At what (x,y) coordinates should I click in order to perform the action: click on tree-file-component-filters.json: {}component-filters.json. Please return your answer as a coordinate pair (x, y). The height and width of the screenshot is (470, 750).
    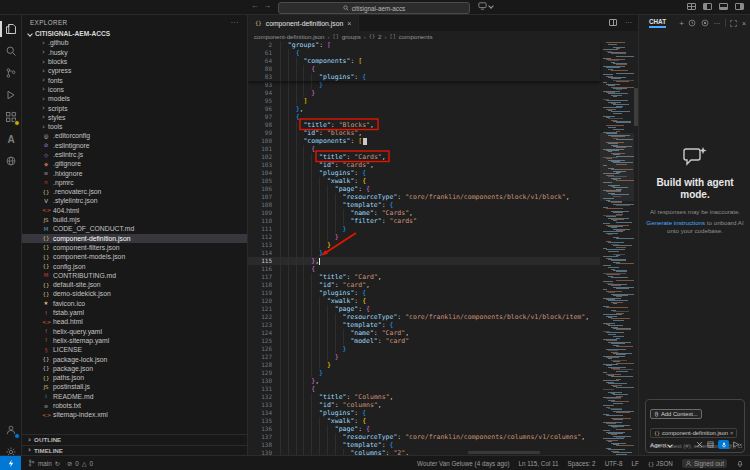
    Looking at the image, I should click on (134, 248).